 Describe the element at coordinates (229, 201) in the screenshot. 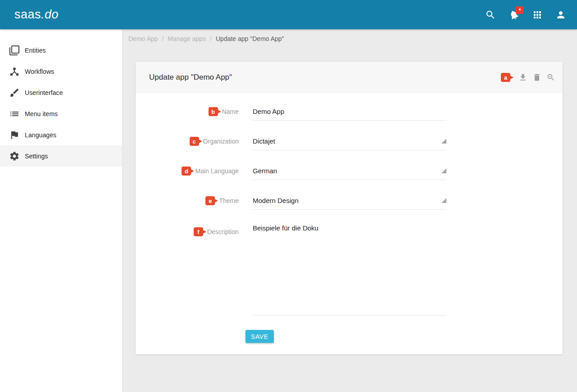

I see `theme-label: Theme` at that location.